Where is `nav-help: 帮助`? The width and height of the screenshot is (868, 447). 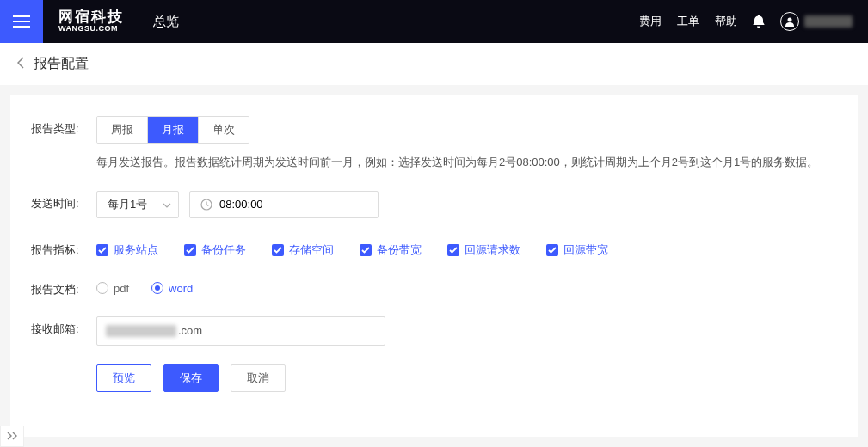 nav-help: 帮助 is located at coordinates (726, 21).